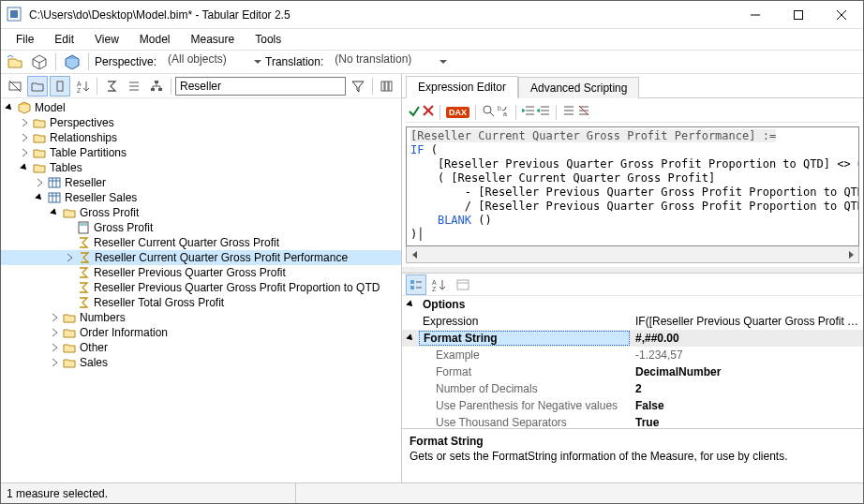 Image resolution: width=864 pixels, height=504 pixels. I want to click on find-icon, so click(488, 112).